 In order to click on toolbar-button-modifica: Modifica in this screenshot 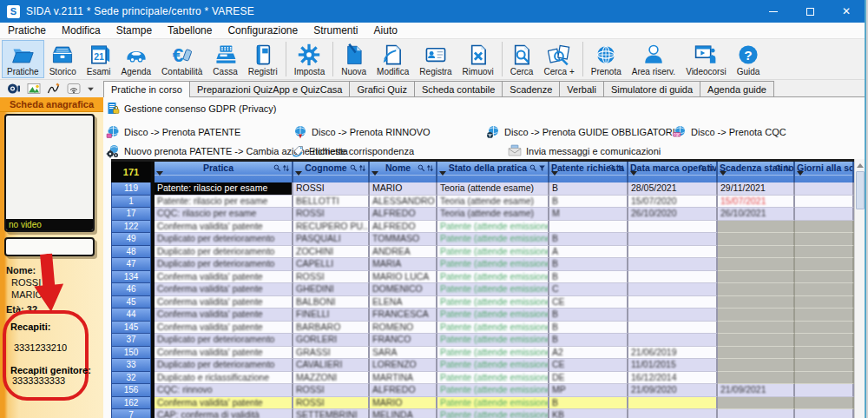, I will do `click(392, 59)`.